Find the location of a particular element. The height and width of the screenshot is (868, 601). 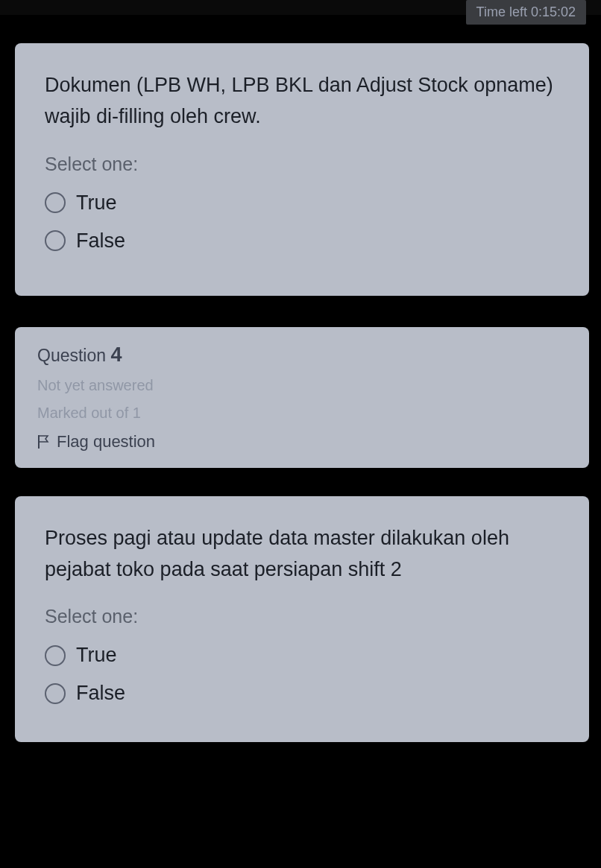

flag-question-text: Flag question is located at coordinates (106, 442).